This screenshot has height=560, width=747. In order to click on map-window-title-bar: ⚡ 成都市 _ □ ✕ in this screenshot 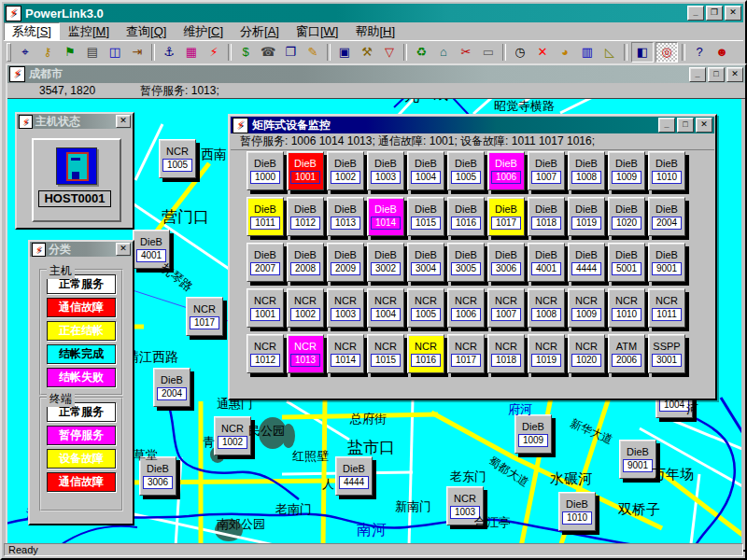, I will do `click(376, 75)`.